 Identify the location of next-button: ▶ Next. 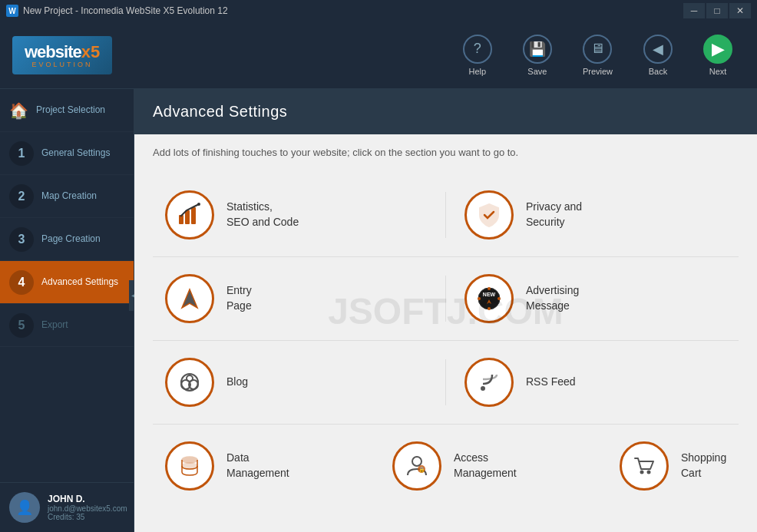
(718, 55).